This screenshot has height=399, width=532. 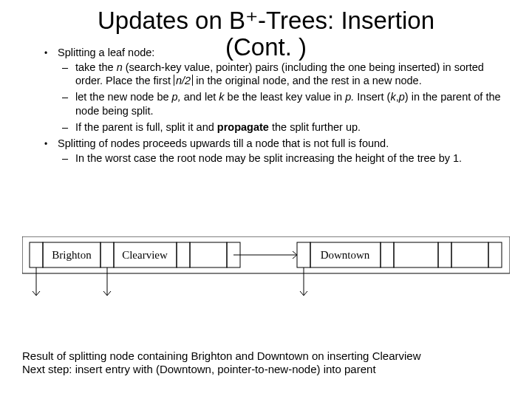 What do you see at coordinates (72, 255) in the screenshot?
I see `cell-brighton: Brighton` at bounding box center [72, 255].